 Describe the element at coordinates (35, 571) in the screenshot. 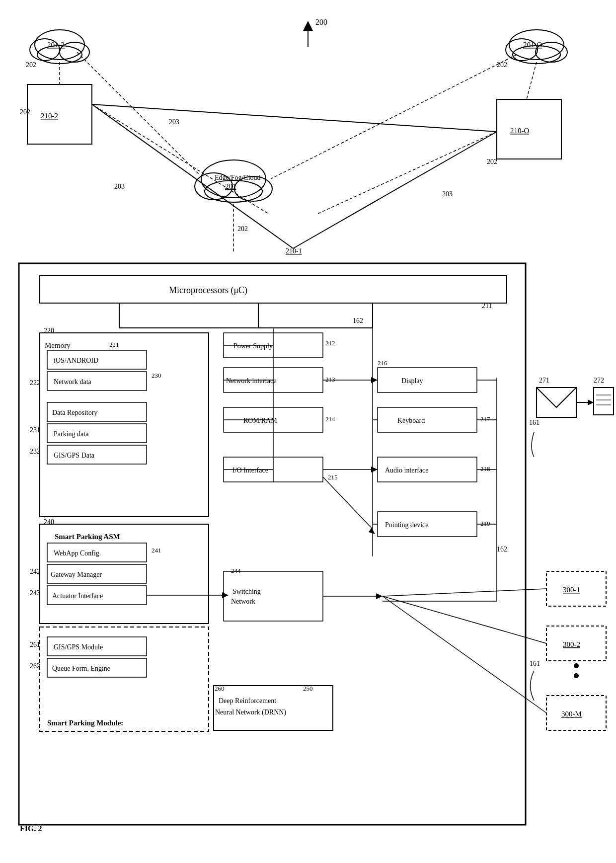

I see `label-242: 242` at that location.